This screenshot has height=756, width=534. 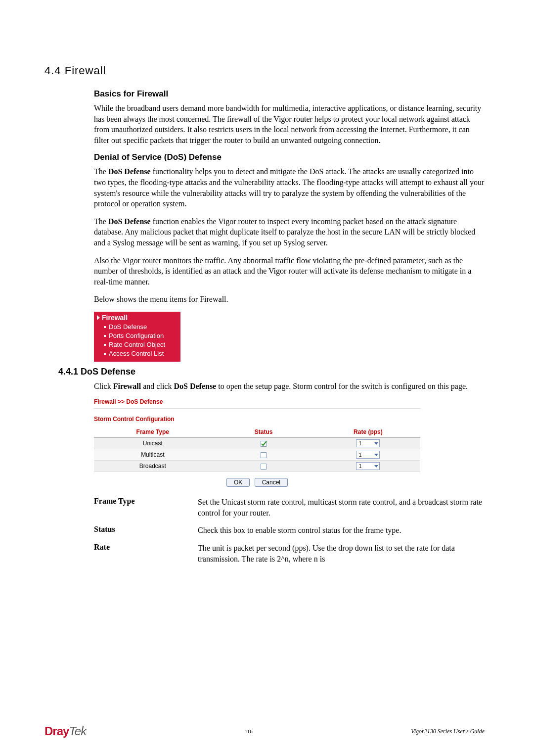 I want to click on bold-text: Firewall, so click(x=128, y=386).